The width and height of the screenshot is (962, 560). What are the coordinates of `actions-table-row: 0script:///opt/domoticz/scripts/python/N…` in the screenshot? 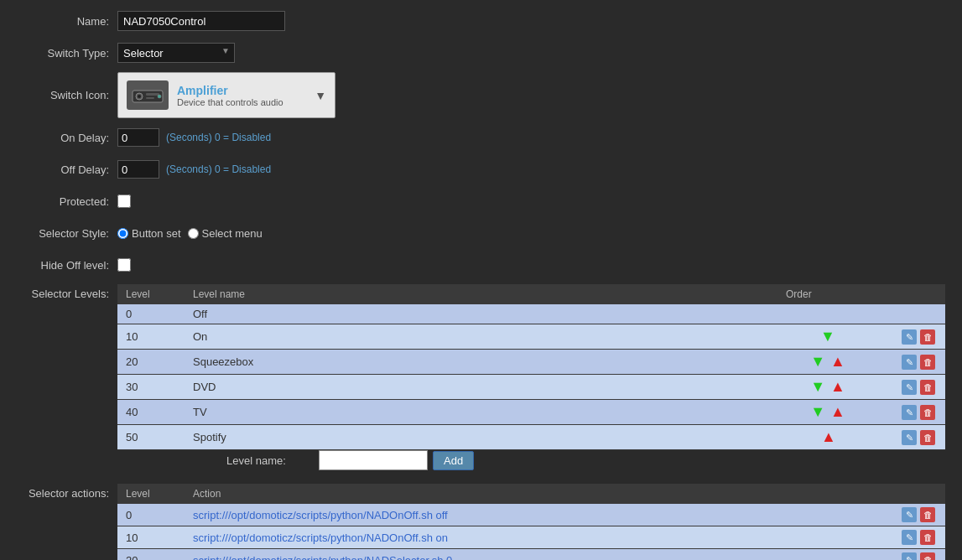 It's located at (532, 515).